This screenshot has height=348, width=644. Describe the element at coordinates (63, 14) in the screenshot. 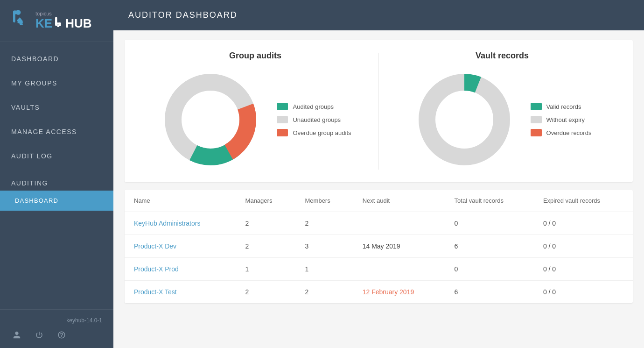

I see `logo-topicus: topicus` at that location.